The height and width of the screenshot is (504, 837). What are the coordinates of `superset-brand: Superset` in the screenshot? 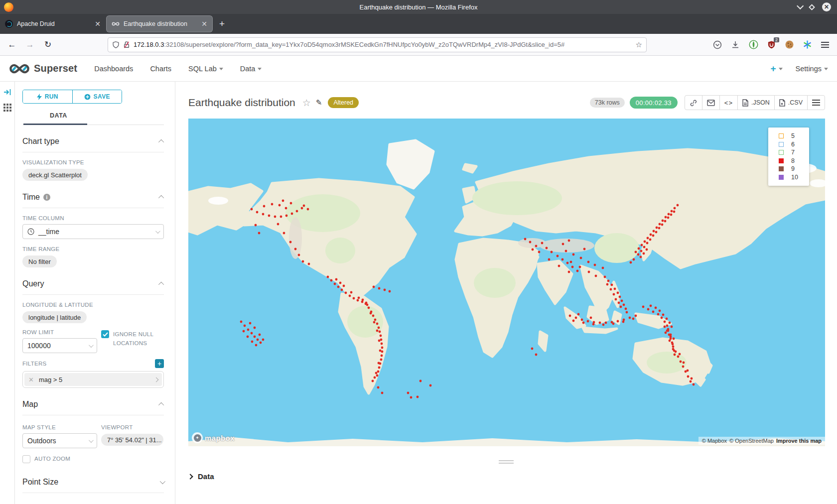 It's located at (43, 69).